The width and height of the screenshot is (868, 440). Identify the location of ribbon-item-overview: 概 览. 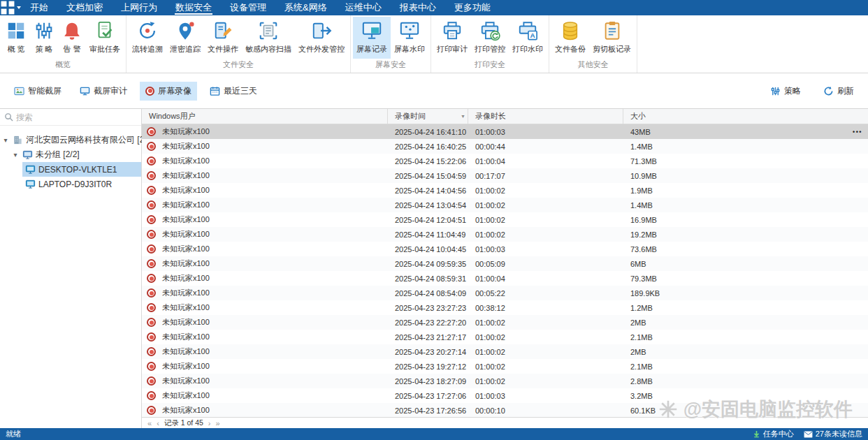
(16, 38).